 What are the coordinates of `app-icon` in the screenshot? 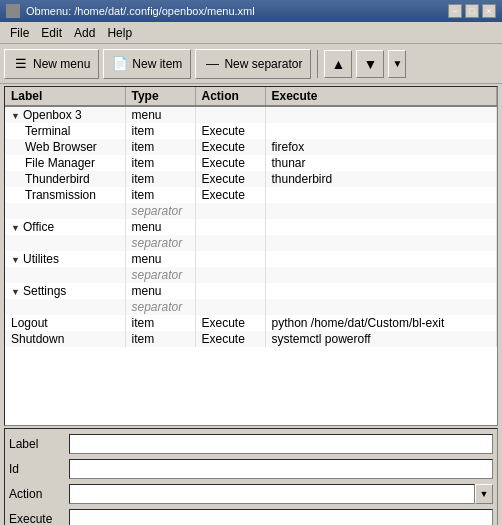 It's located at (13, 11).